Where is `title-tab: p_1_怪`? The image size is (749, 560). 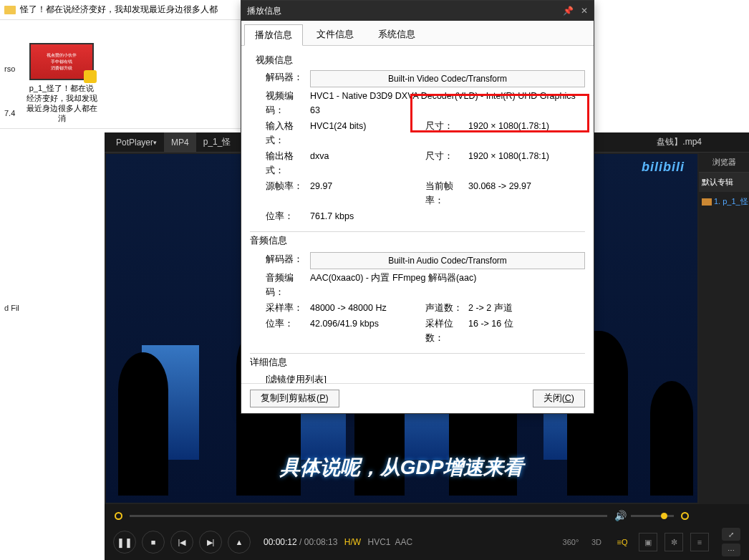
title-tab: p_1_怪 is located at coordinates (218, 142).